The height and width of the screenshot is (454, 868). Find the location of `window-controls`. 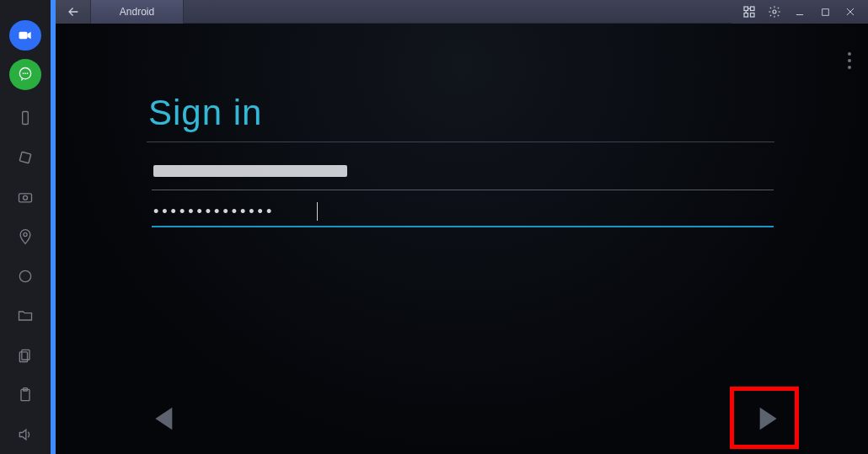

window-controls is located at coordinates (800, 12).